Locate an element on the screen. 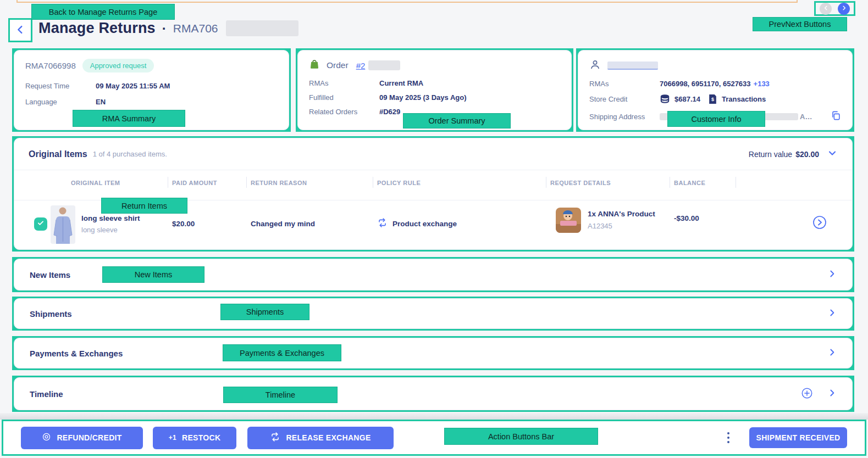 This screenshot has height=458, width=868. order-rmas-value: Current RMA is located at coordinates (401, 83).